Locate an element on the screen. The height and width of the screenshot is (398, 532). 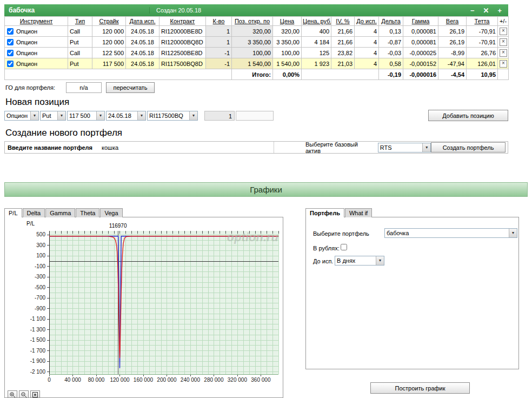
cell-price_rub: 400 is located at coordinates (317, 31).